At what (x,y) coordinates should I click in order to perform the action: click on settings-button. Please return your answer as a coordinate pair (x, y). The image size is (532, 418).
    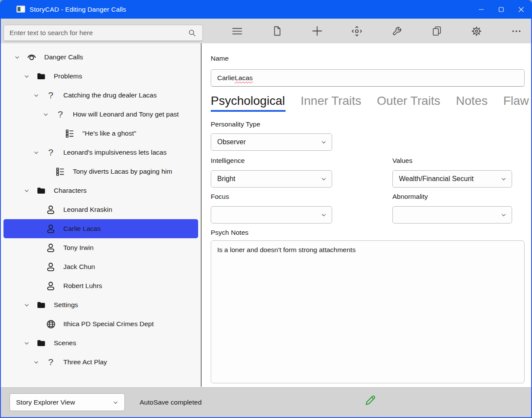
    Looking at the image, I should click on (477, 31).